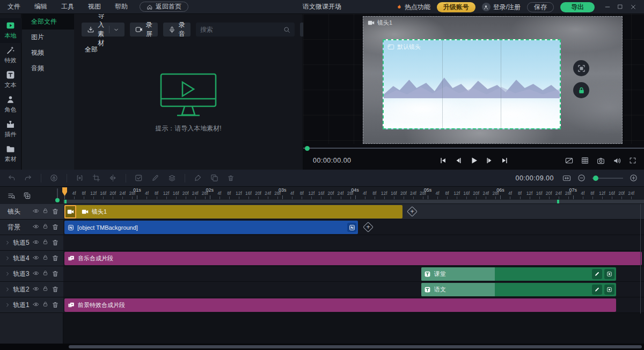 This screenshot has width=644, height=350. I want to click on sidebar-item-1: 特效, so click(11, 55).